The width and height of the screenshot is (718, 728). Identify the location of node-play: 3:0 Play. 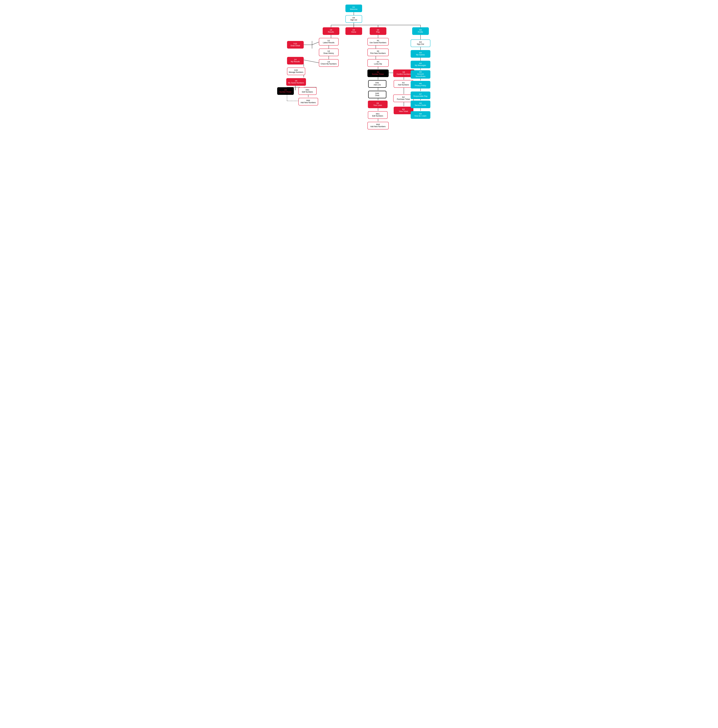
(378, 31).